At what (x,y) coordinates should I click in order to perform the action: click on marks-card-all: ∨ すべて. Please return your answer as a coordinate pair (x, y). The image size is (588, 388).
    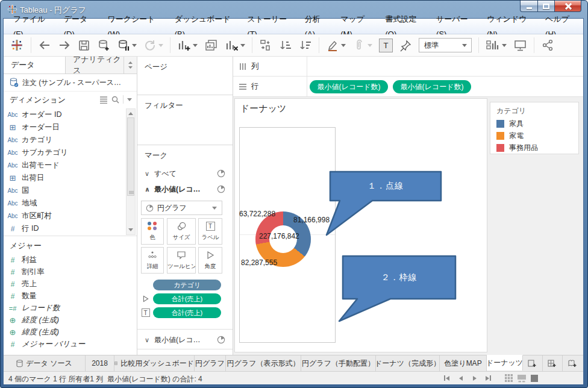
    Looking at the image, I should click on (185, 174).